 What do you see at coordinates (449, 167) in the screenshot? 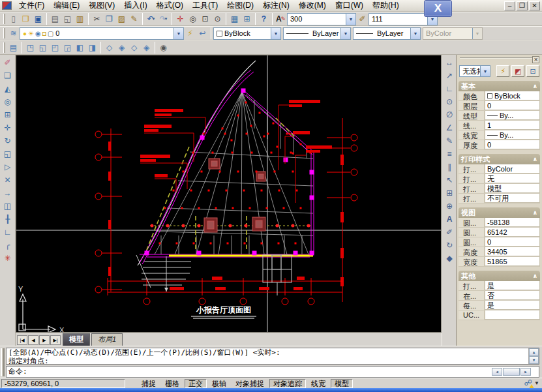
I see `continue-dimension-icon: ∥` at bounding box center [449, 167].